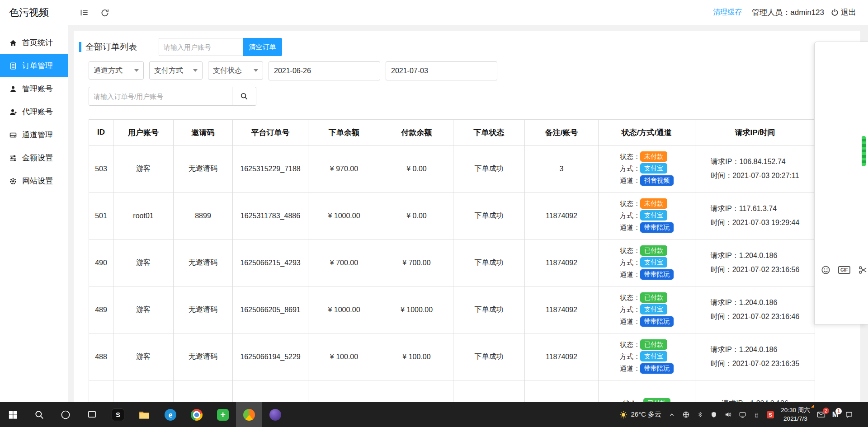  Describe the element at coordinates (92, 415) in the screenshot. I see `task-view-icon` at that location.